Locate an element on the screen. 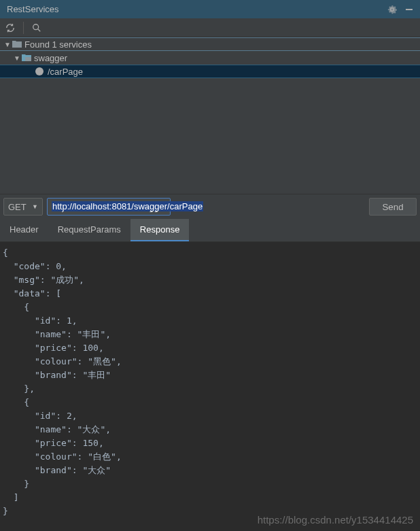 This screenshot has width=420, height=531. watermark: https://blog.csdn.net/y1534414425 is located at coordinates (336, 519).